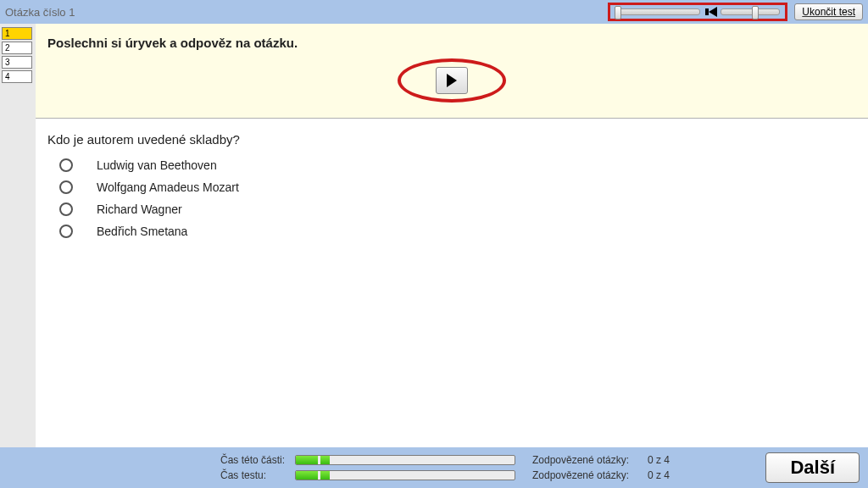 The width and height of the screenshot is (868, 488). I want to click on part-time-progress, so click(405, 460).